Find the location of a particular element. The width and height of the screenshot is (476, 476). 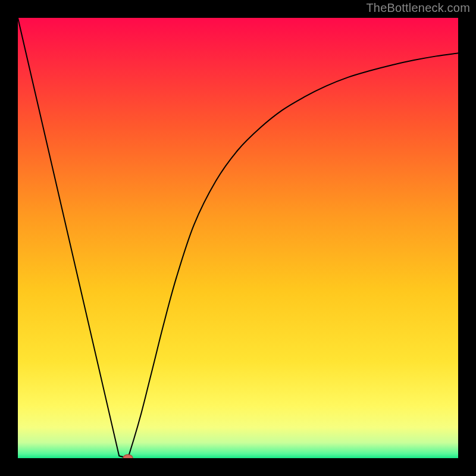

optimal-point-marker is located at coordinates (128, 456).